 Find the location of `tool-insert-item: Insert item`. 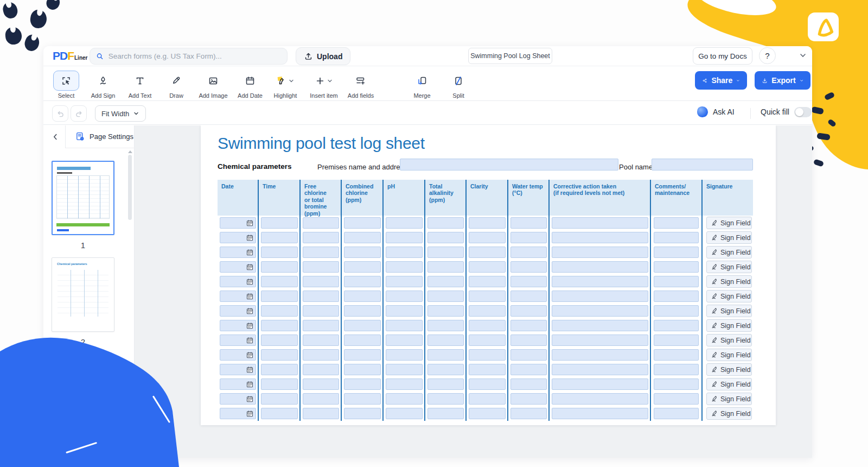

tool-insert-item: Insert item is located at coordinates (324, 85).